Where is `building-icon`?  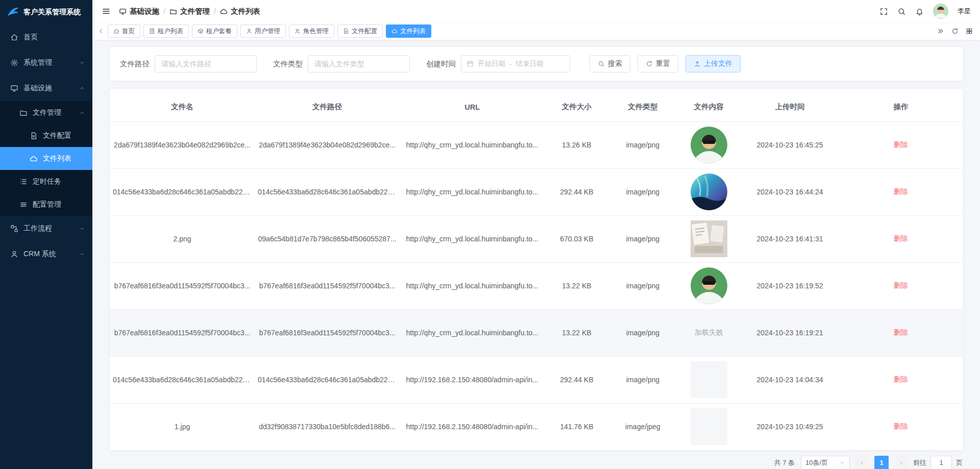
building-icon is located at coordinates (152, 31).